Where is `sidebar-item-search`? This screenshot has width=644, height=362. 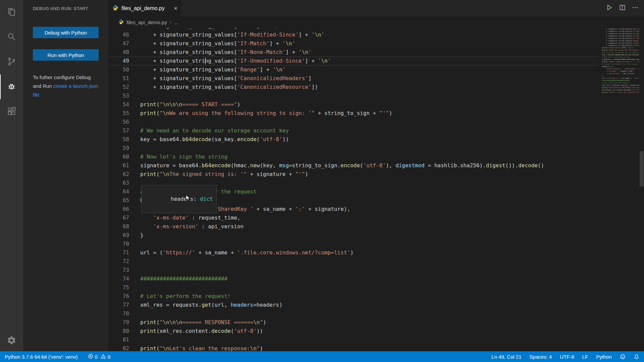 sidebar-item-search is located at coordinates (11, 37).